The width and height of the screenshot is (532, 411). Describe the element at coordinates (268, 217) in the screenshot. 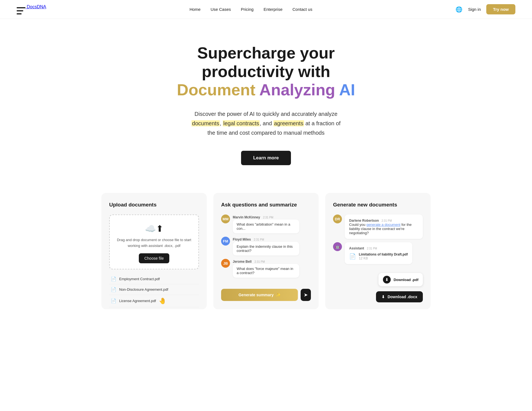

I see `chat-time-marvin: 2:31 PM` at that location.